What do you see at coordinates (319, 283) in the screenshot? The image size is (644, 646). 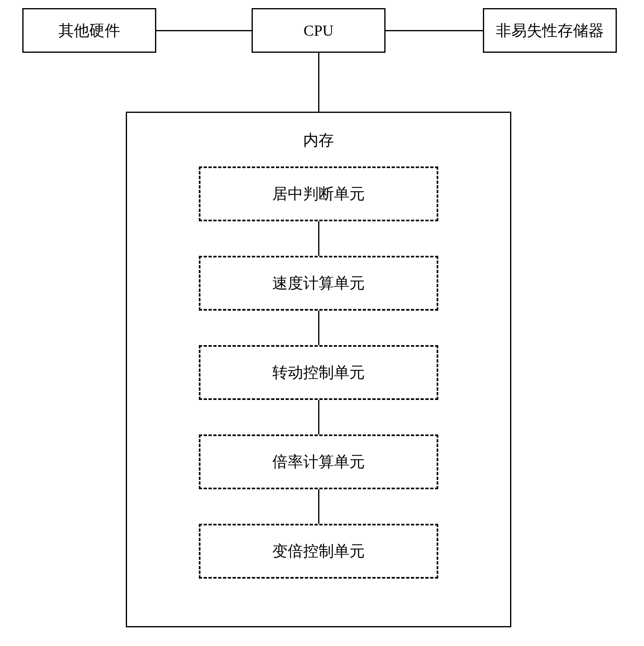 I see `speed-calc-label: 速度计算单元` at bounding box center [319, 283].